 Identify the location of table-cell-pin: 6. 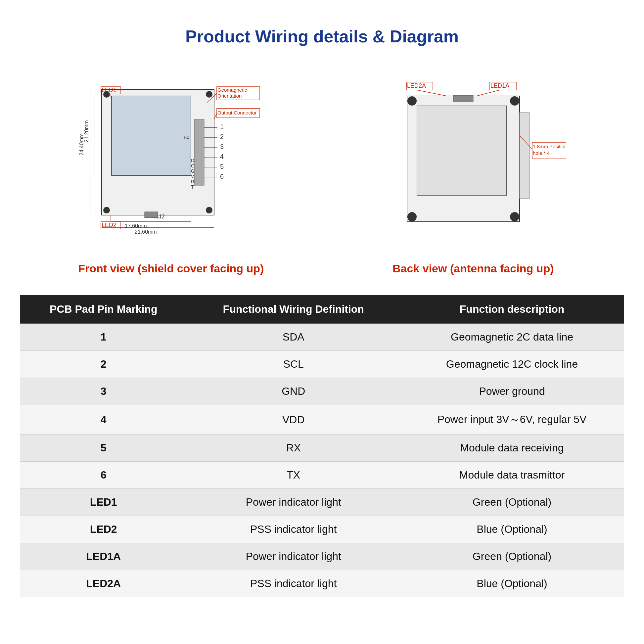
(104, 475).